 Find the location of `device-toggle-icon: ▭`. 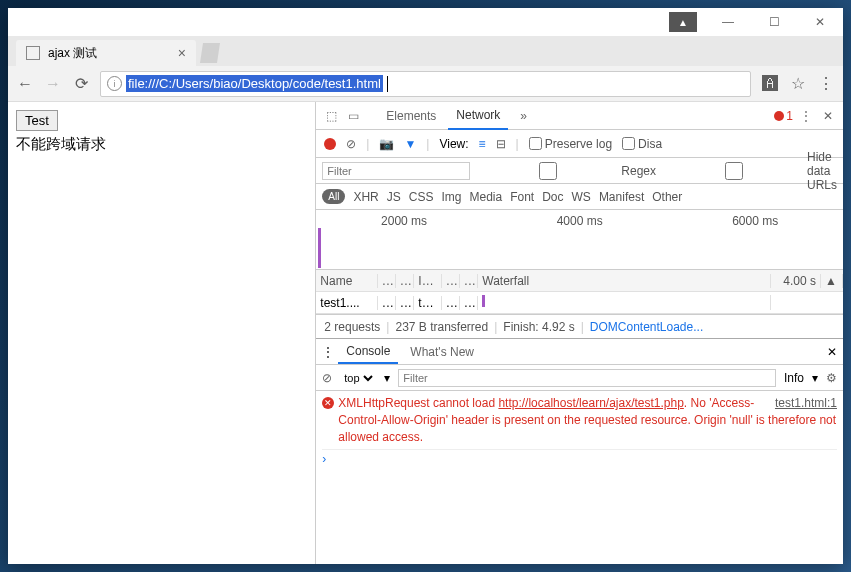

device-toggle-icon: ▭ is located at coordinates (353, 116).